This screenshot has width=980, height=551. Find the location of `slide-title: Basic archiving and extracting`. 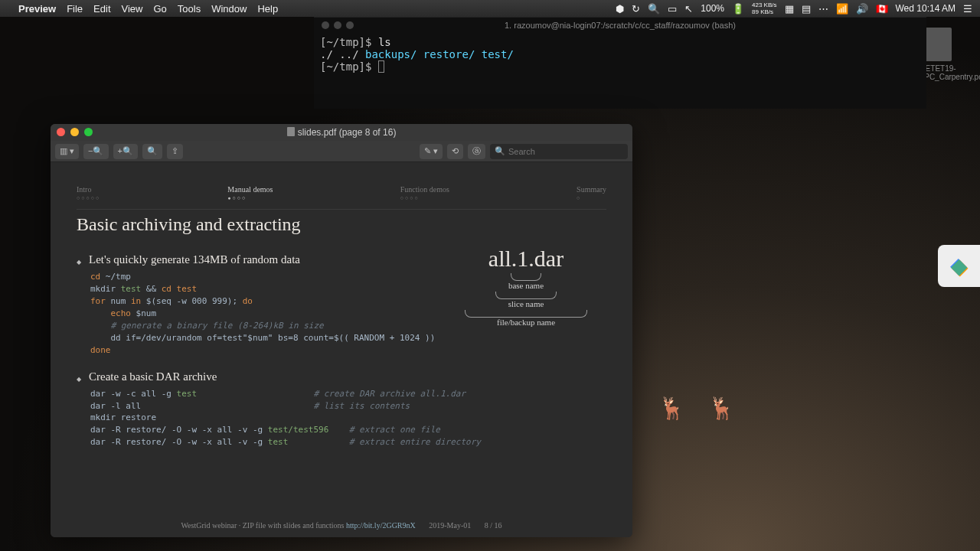

slide-title: Basic archiving and extracting is located at coordinates (341, 225).